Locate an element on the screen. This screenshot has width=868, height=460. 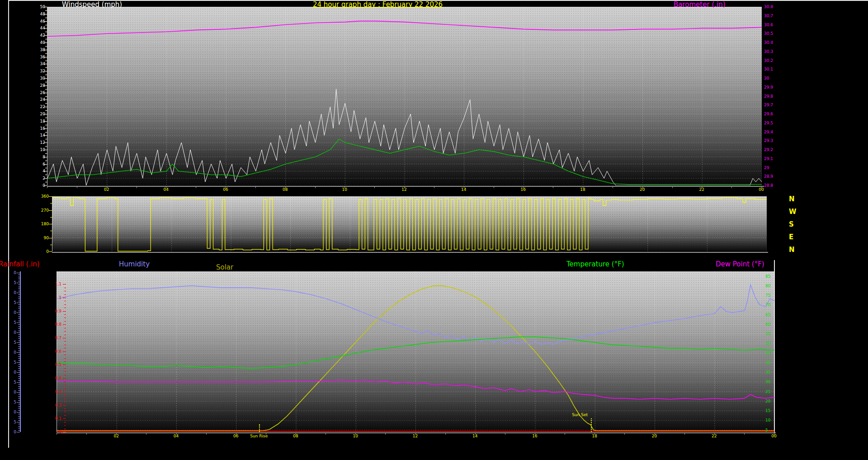
temperature-tick-label: 85 is located at coordinates (768, 276).